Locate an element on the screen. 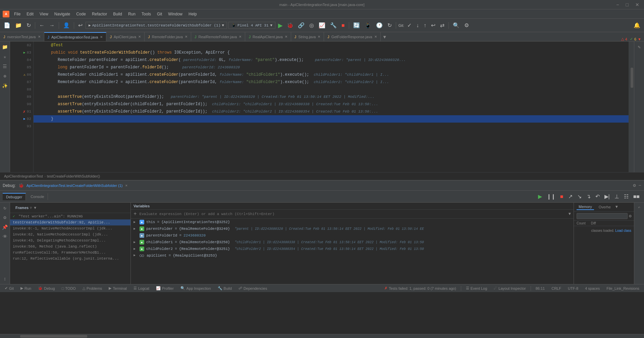  attach-button: 🔗 is located at coordinates (301, 25).